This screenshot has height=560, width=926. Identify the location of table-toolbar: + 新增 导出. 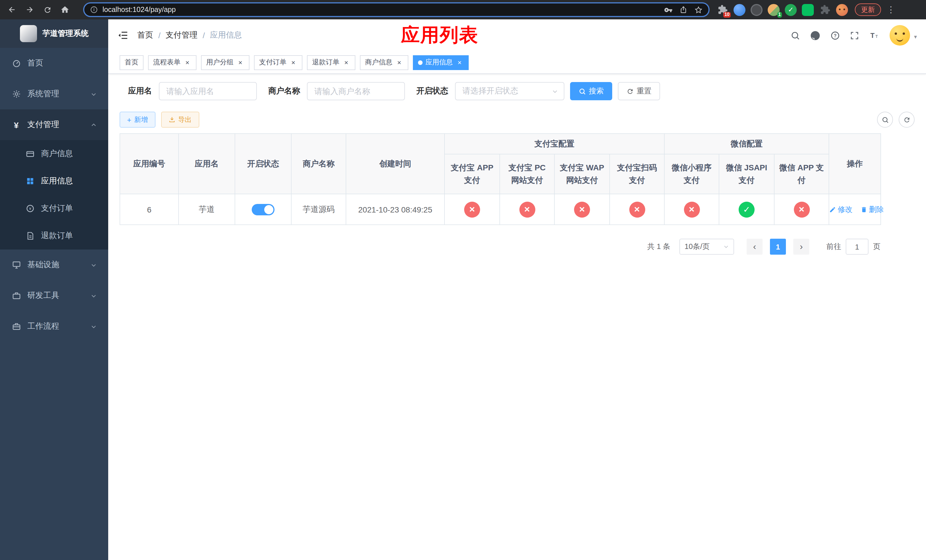
(517, 120).